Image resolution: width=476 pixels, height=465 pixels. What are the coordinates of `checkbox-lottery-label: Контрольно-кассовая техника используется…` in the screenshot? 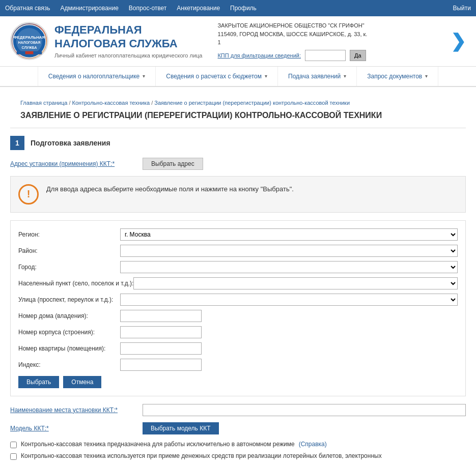 It's located at (202, 456).